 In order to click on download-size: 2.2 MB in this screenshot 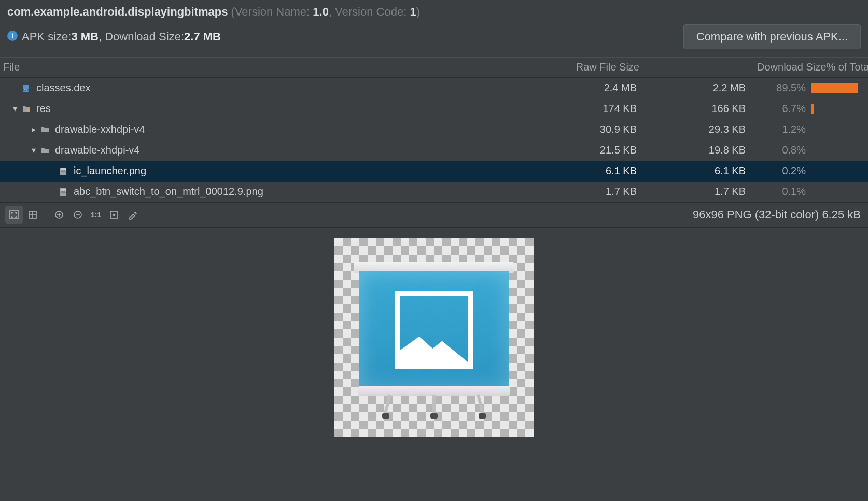, I will do `click(701, 88)`.